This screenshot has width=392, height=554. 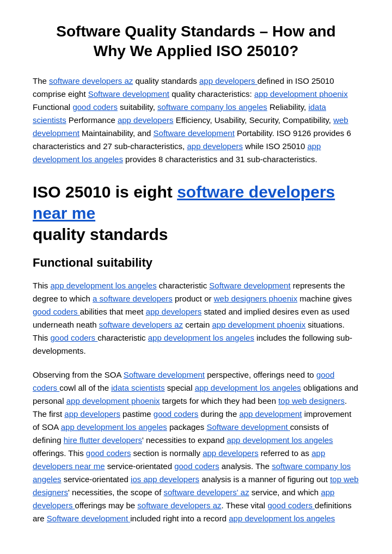 What do you see at coordinates (141, 324) in the screenshot?
I see `link-software-developers-az-2: software developers az` at bounding box center [141, 324].